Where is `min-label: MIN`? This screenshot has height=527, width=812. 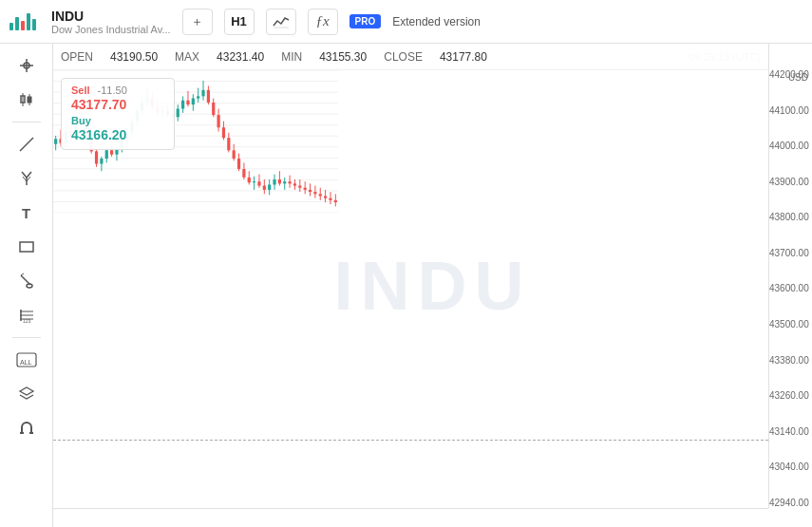 min-label: MIN is located at coordinates (292, 57).